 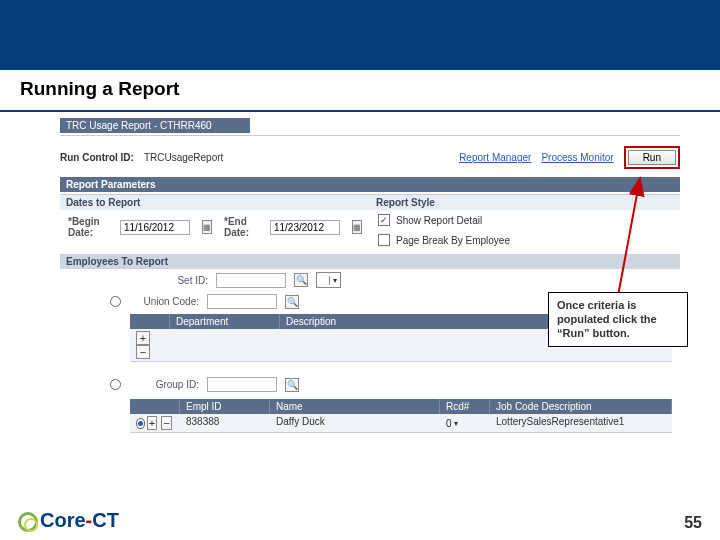 I want to click on begin-date-label: *Begin Date:, so click(x=88, y=227).